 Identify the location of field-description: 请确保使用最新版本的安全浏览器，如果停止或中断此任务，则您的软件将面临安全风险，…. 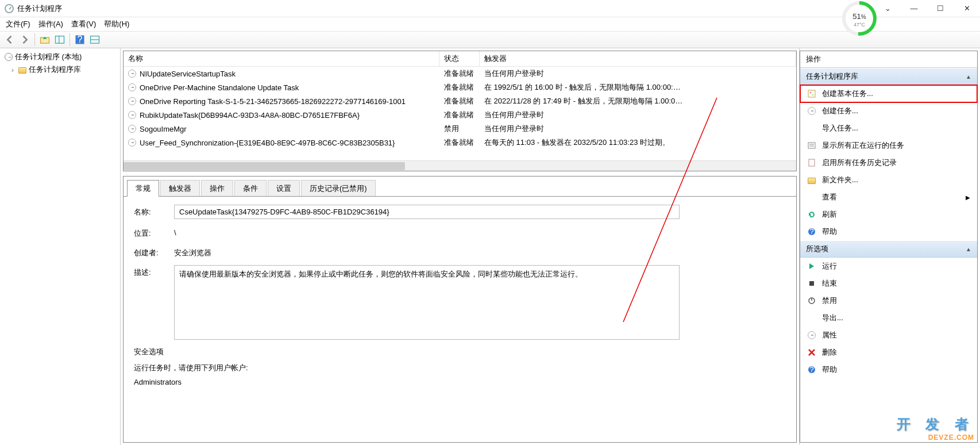
(427, 302).